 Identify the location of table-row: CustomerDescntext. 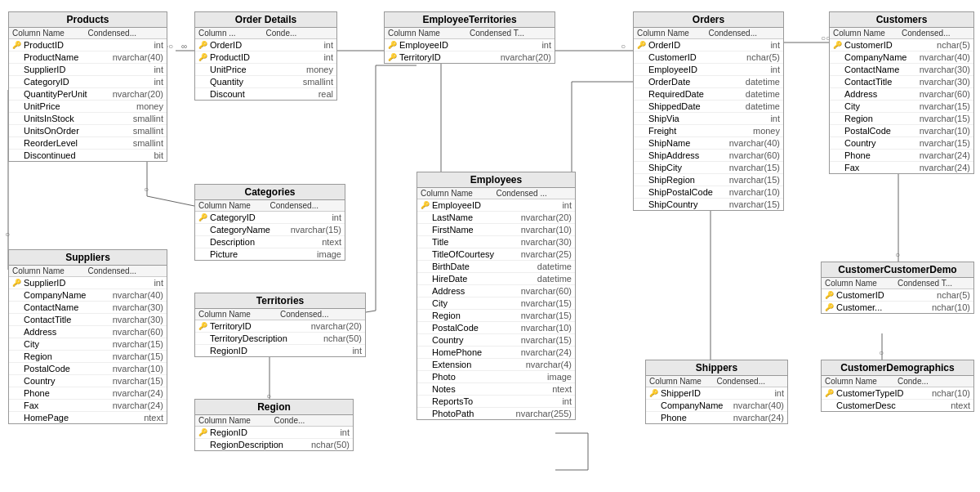
(898, 405).